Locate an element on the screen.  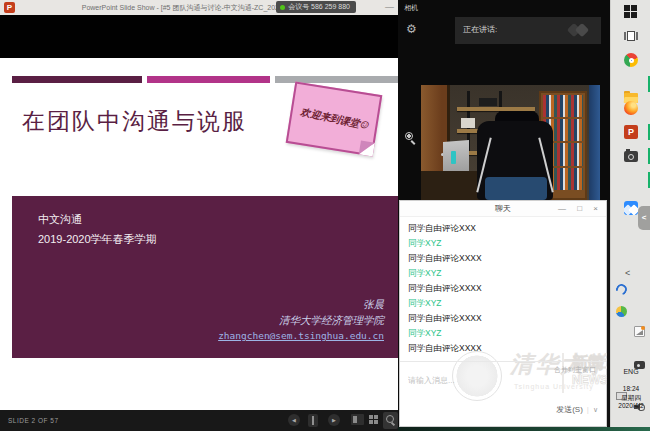
tencent-meeting-logo-icon is located at coordinates (580, 30).